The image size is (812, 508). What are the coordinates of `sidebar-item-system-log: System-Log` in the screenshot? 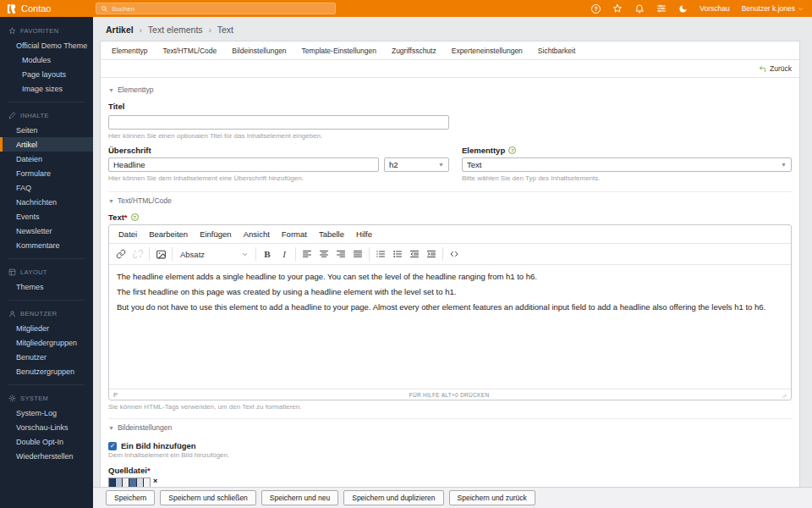 It's located at (47, 413).